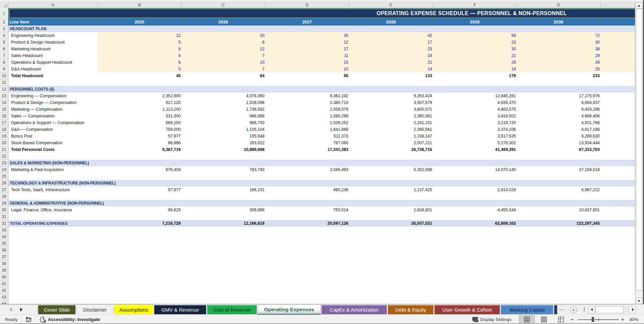  What do you see at coordinates (494, 123) in the screenshot?
I see `cell-F17: 3,218,720` at bounding box center [494, 123].